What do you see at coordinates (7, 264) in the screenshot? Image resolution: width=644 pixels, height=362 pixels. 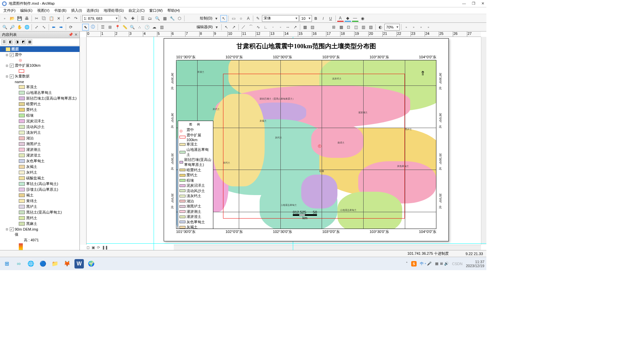 I see `start-icon: ⊞` at bounding box center [7, 264].